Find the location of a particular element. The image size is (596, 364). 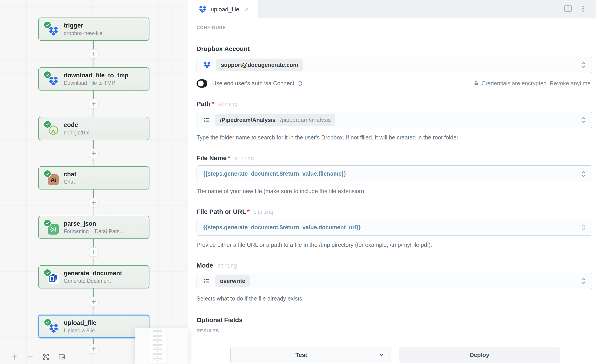

node-subtitle: nodejs20.x is located at coordinates (76, 133).